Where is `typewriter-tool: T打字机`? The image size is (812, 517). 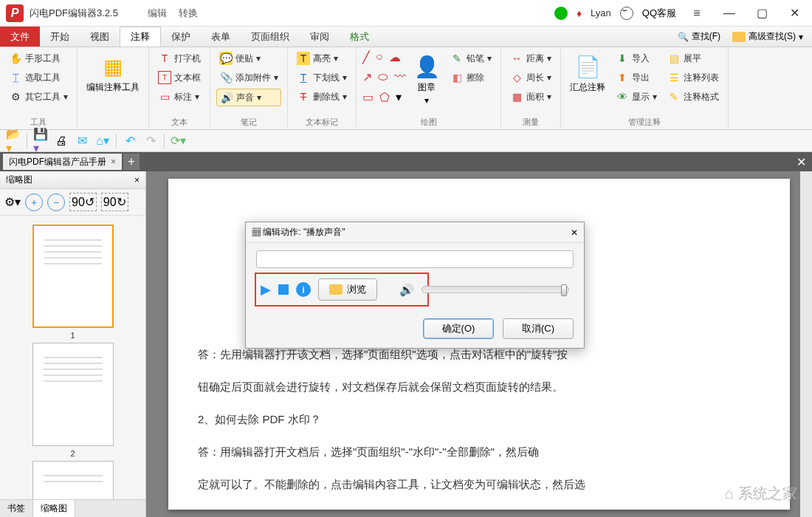 typewriter-tool: T打字机 is located at coordinates (179, 58).